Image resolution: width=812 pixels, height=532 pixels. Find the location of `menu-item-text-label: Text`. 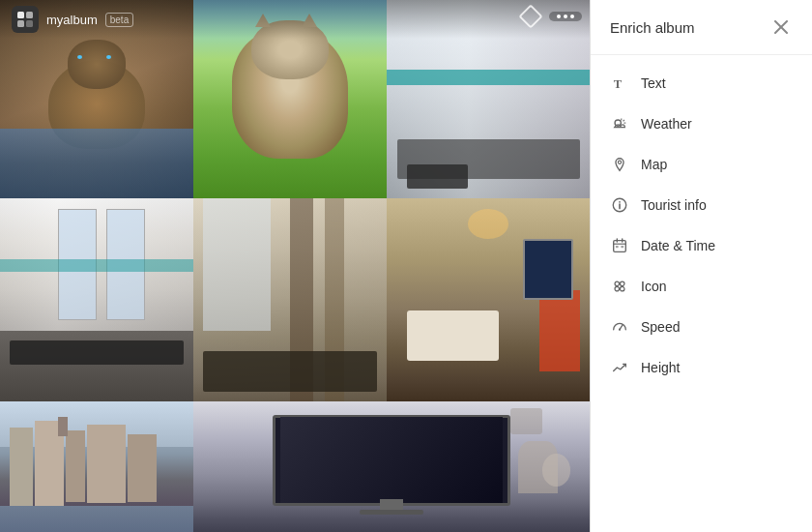

menu-item-text-label: Text is located at coordinates (653, 83).